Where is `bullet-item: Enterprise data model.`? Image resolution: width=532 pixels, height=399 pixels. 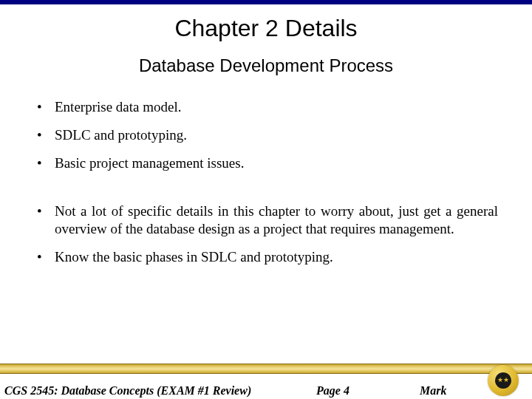 bullet-item: Enterprise data model. is located at coordinates (266, 107).